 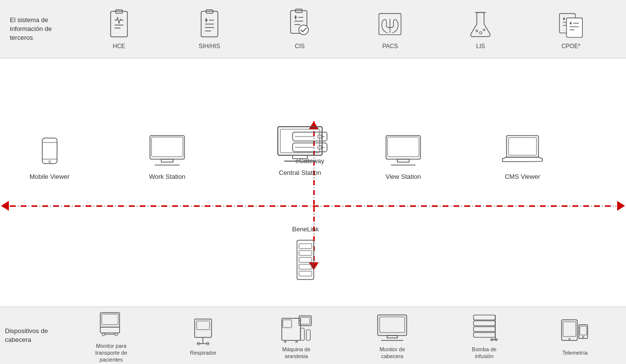 What do you see at coordinates (111, 336) in the screenshot?
I see `icon-monitor-transport: Monitor paratransporte depacientes` at bounding box center [111, 336].